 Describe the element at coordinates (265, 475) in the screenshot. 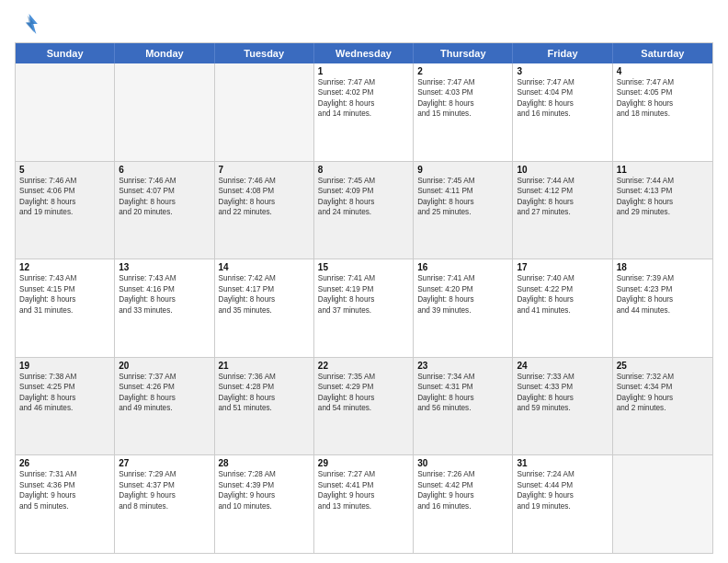

I see `cell-info-line: Sunrise: 7:28 AM` at that location.